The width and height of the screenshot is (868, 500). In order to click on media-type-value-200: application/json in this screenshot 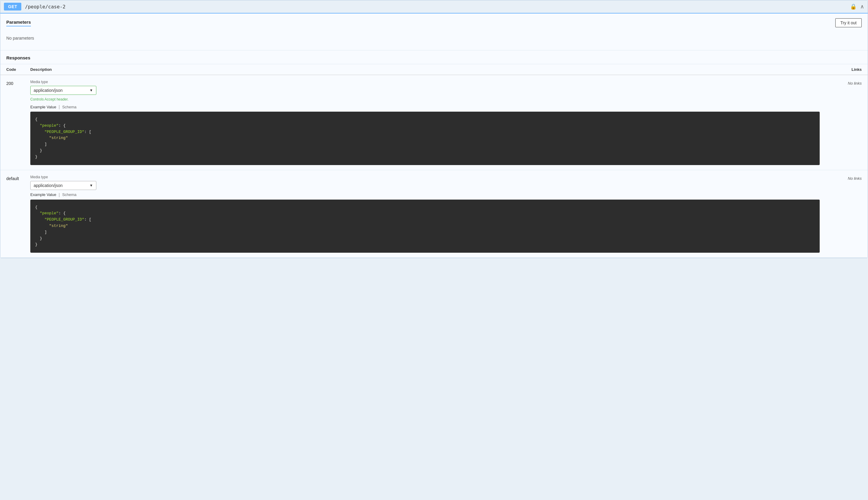, I will do `click(48, 90)`.